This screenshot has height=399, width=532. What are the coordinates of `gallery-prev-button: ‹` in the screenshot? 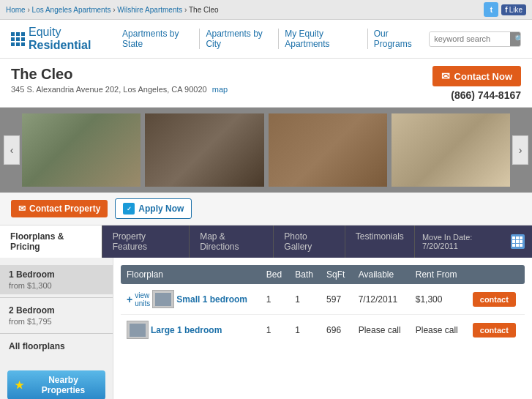 It's located at (12, 150).